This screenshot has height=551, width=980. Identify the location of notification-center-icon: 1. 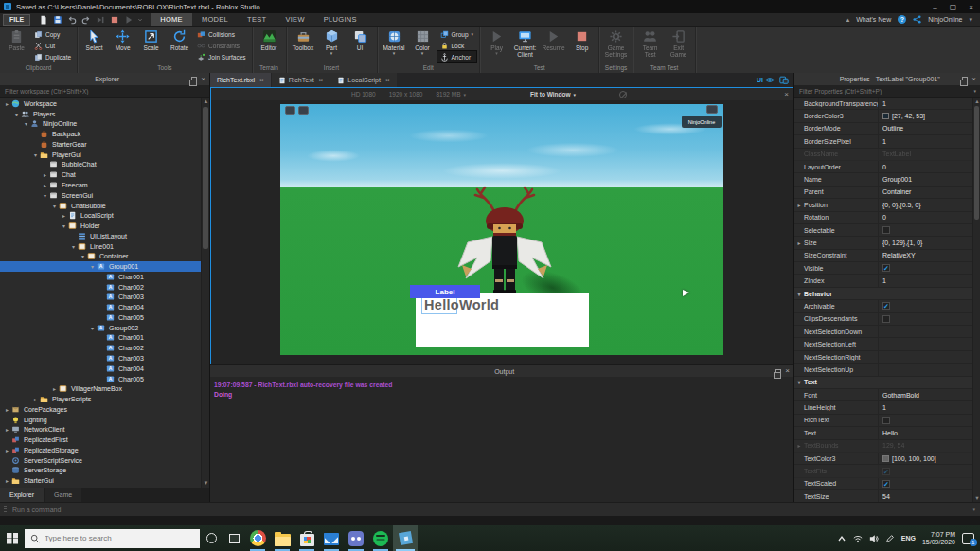
(968, 539).